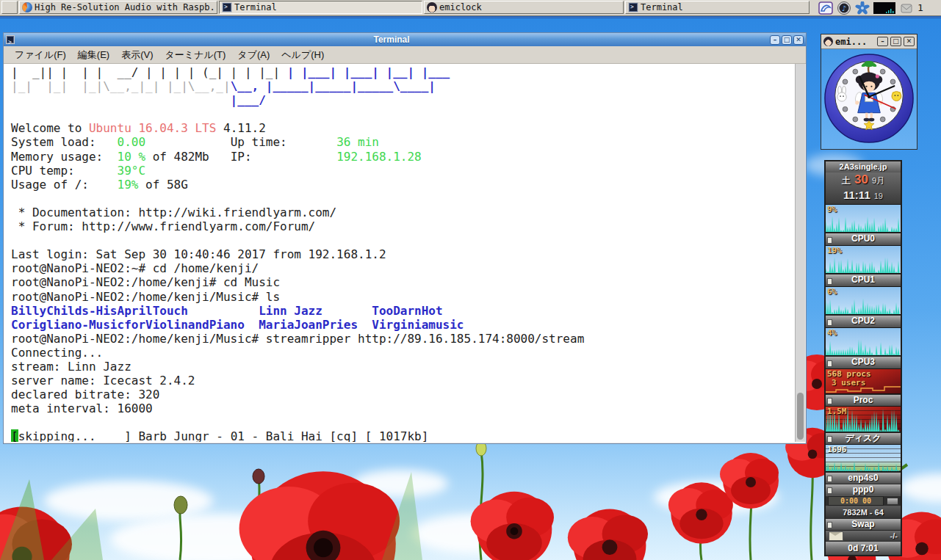 This screenshot has width=941, height=560. Describe the element at coordinates (862, 8) in the screenshot. I see `pinwheel-icon` at that location.